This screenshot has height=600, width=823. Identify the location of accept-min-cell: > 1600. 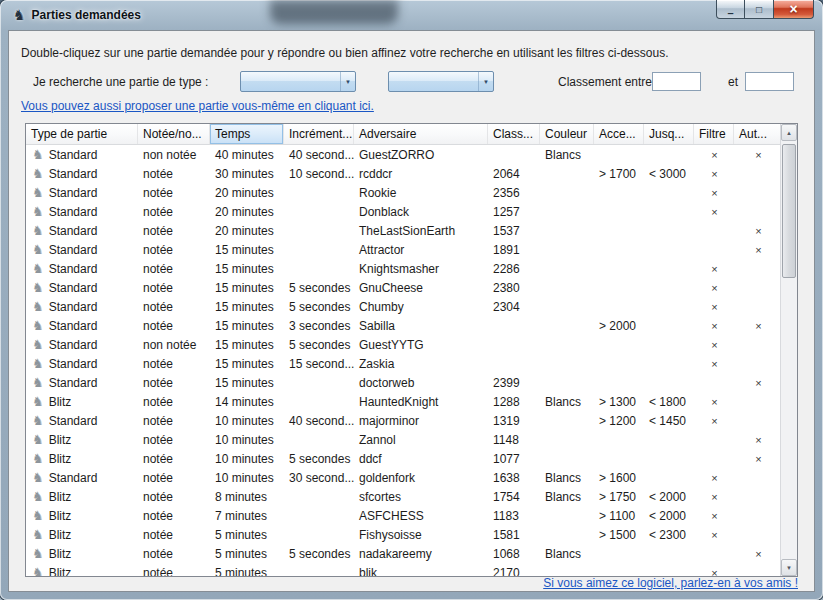
(619, 478).